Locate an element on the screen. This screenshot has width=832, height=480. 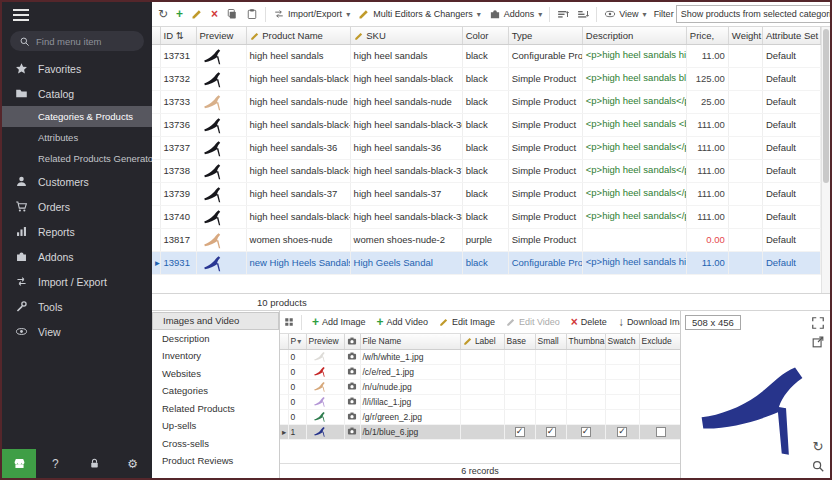
column-header-exclude: Exclude is located at coordinates (660, 342).